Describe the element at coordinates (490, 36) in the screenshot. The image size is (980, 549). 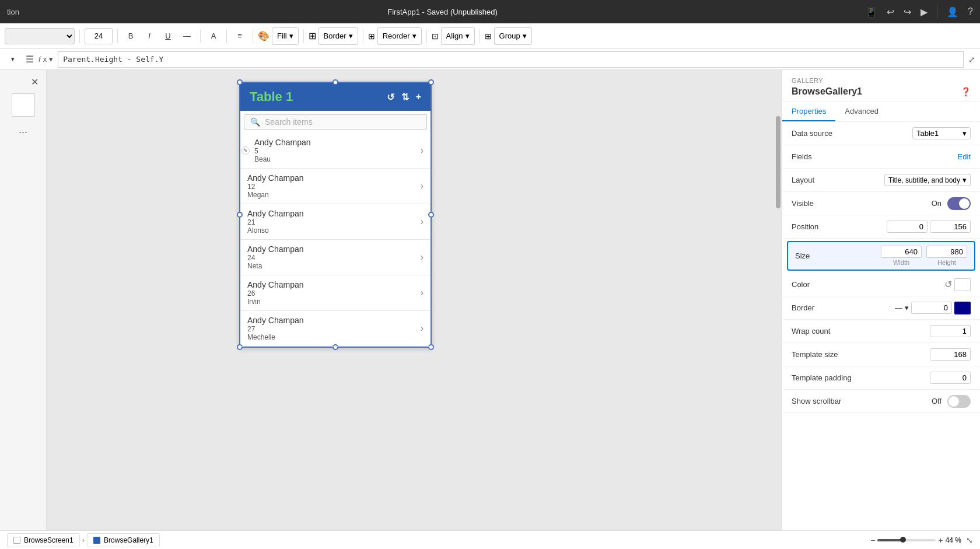
I see `toolbar: Open Sans B I U — A ≡ 🎨 Fill ▾ ⊞ Border …` at that location.